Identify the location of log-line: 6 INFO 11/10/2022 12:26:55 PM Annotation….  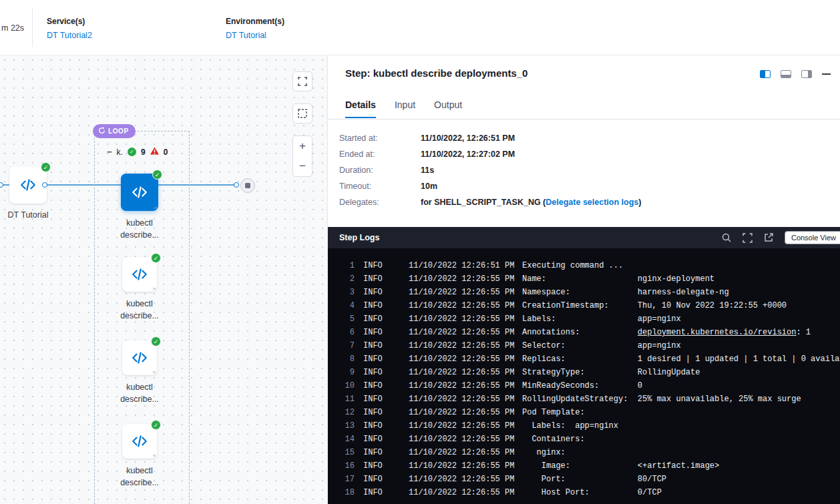
(584, 332).